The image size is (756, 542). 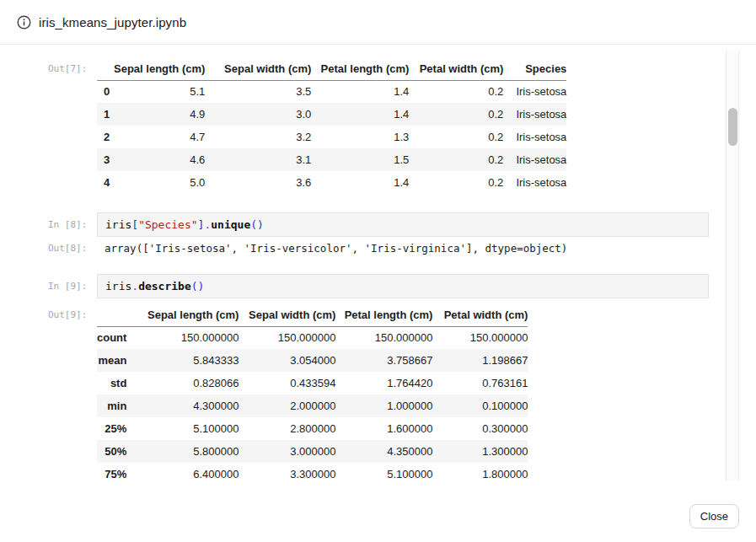 What do you see at coordinates (287, 428) in the screenshot?
I see `table-cell: 2.800000` at bounding box center [287, 428].